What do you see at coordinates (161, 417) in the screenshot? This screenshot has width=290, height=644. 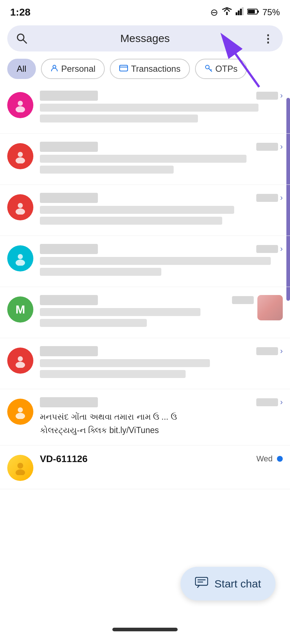 I see `message-preview-gujarati1: મનપસંદ ગોંતા અથવા તમારા નામ ઉ ... ઉ` at bounding box center [161, 417].